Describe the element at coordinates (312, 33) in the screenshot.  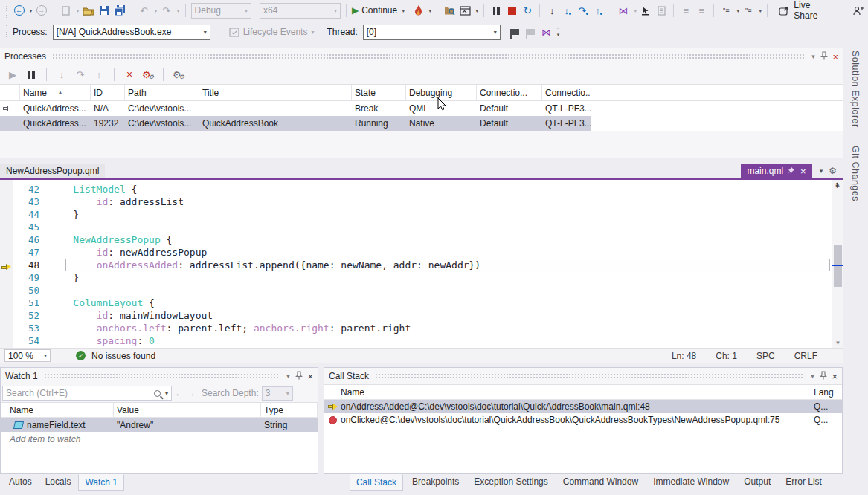
I see `lifecycle-events-dropdown: ▾` at that location.